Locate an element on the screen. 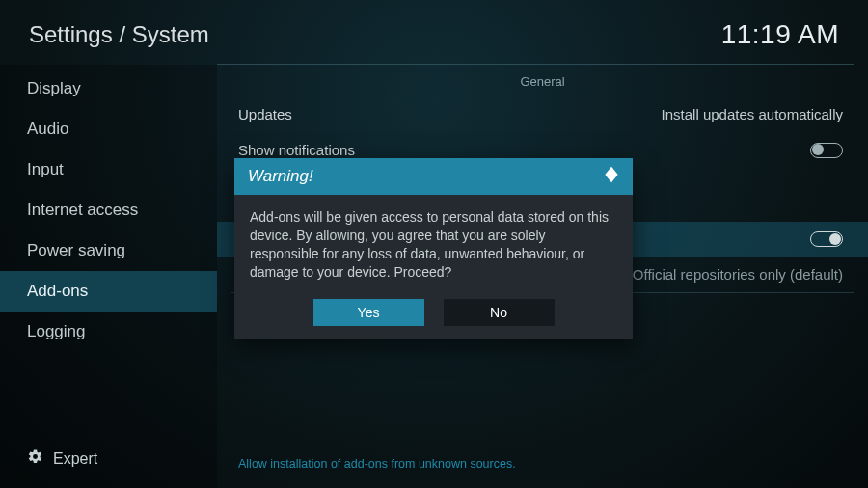 The height and width of the screenshot is (488, 868). toggle-on-icon is located at coordinates (827, 239).